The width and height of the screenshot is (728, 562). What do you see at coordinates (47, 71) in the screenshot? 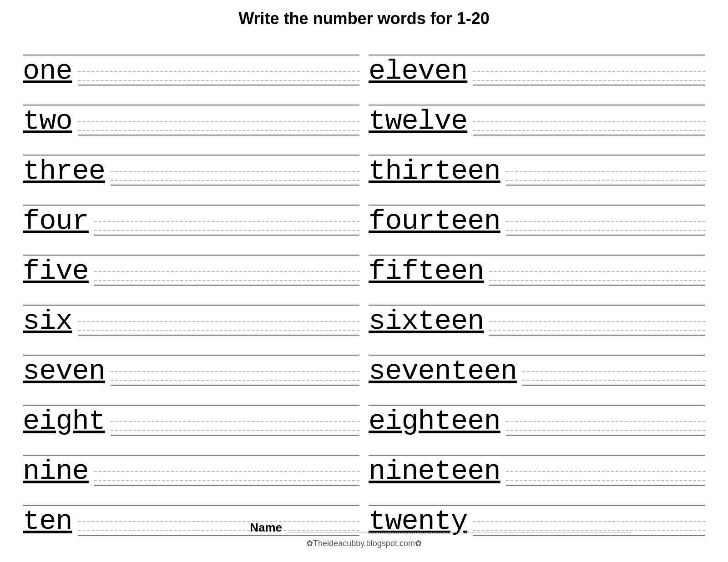
I see `number-word-one: one` at bounding box center [47, 71].